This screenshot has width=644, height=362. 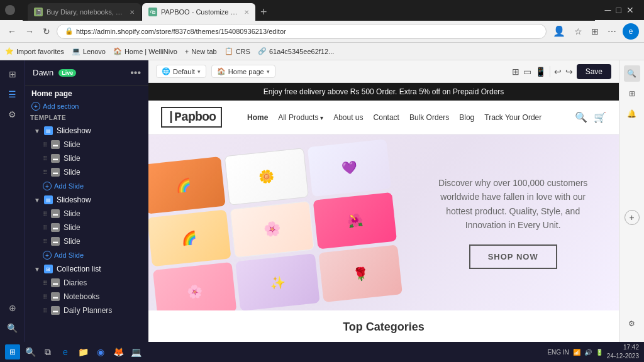 I want to click on rail-search-icon: 🔍, so click(x=13, y=328).